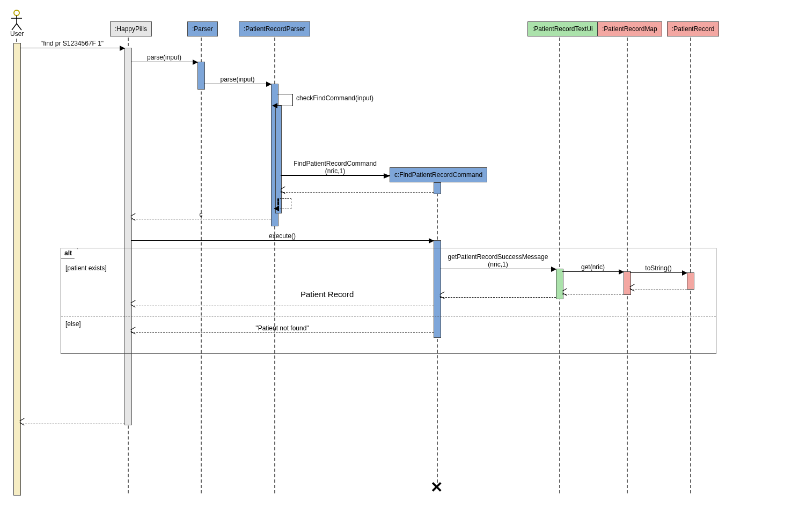 Image resolution: width=799 pixels, height=532 pixels. What do you see at coordinates (438, 175) in the screenshot?
I see `participant-findcommand: c:FindPatientRecordCommand` at bounding box center [438, 175].